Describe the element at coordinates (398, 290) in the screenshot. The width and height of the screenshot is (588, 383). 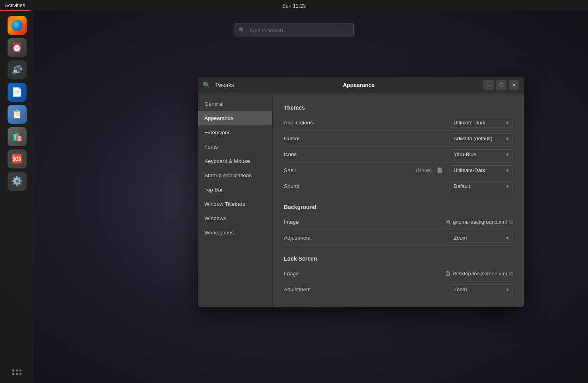
I see `ls-adjustment-row: Adjustment Zoom ▼` at that location.